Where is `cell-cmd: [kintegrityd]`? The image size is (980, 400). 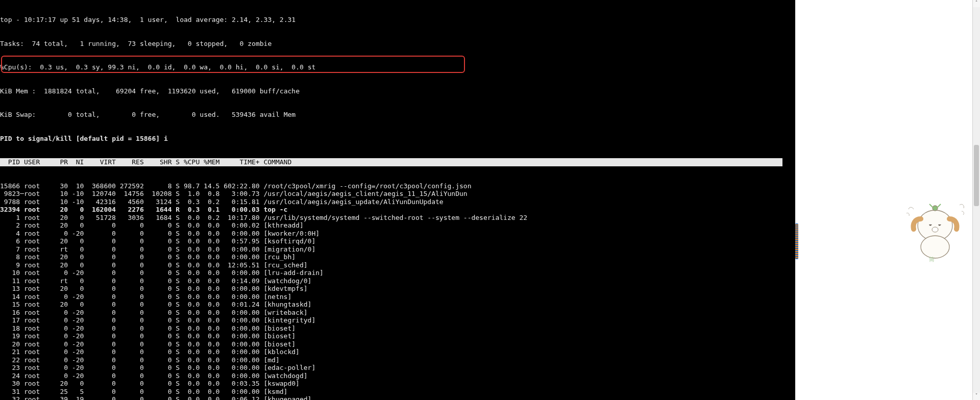 cell-cmd: [kintegrityd] is located at coordinates (288, 320).